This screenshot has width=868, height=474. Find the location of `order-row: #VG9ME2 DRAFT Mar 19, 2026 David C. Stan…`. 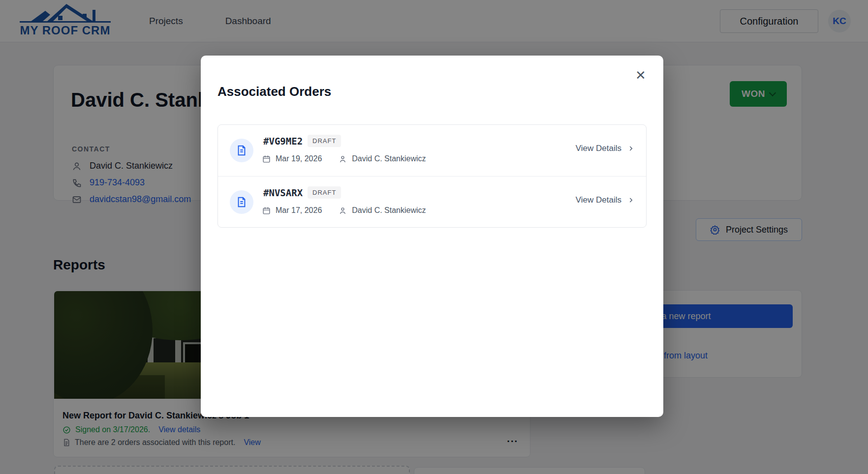

order-row: #VG9ME2 DRAFT Mar 19, 2026 David C. Stan… is located at coordinates (432, 150).